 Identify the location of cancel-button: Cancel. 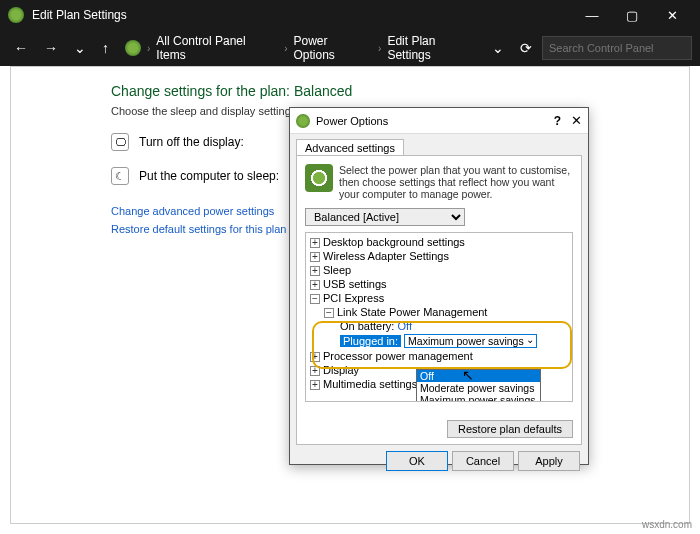
(483, 461).